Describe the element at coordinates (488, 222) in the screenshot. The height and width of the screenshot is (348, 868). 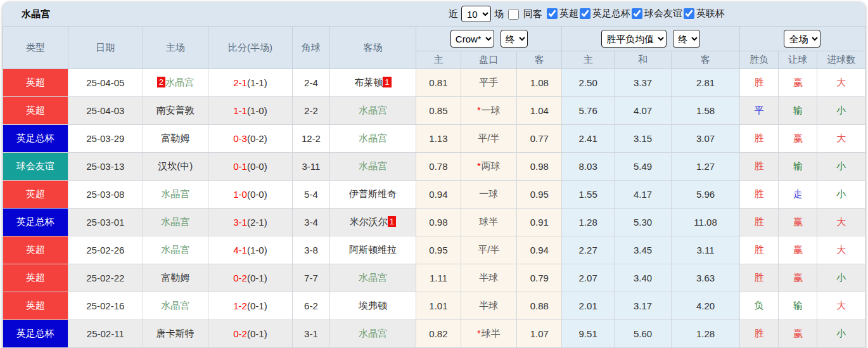
I see `handicap-line: 球半` at that location.